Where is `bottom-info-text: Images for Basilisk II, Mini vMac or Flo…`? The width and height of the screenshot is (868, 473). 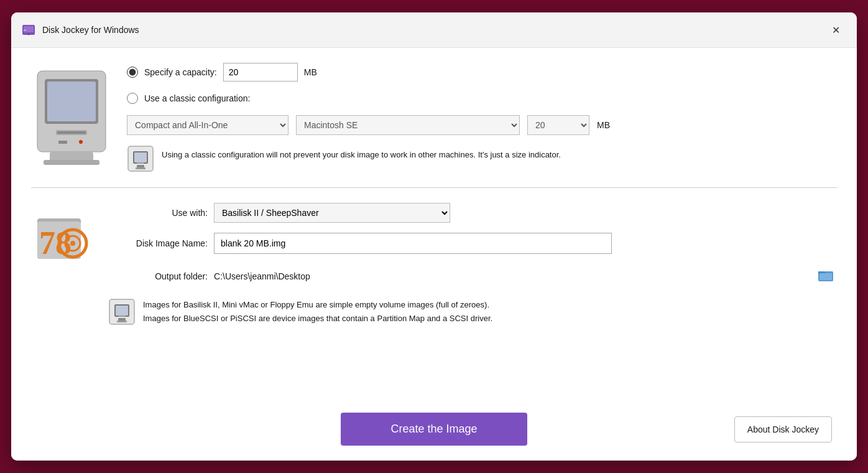 bottom-info-text: Images for Basilisk II, Mini vMac or Flo… is located at coordinates (318, 312).